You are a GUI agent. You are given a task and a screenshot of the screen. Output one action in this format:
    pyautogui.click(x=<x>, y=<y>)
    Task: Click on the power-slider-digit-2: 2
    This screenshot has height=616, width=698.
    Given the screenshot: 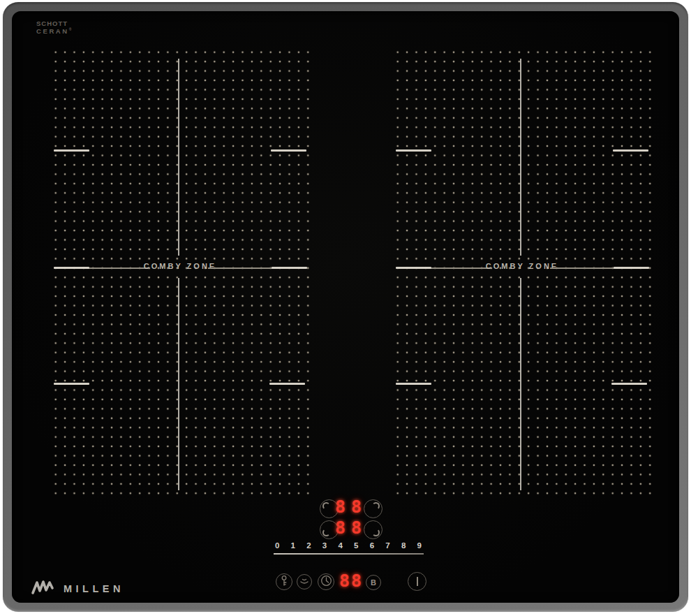 What is the action you would take?
    pyautogui.click(x=309, y=545)
    